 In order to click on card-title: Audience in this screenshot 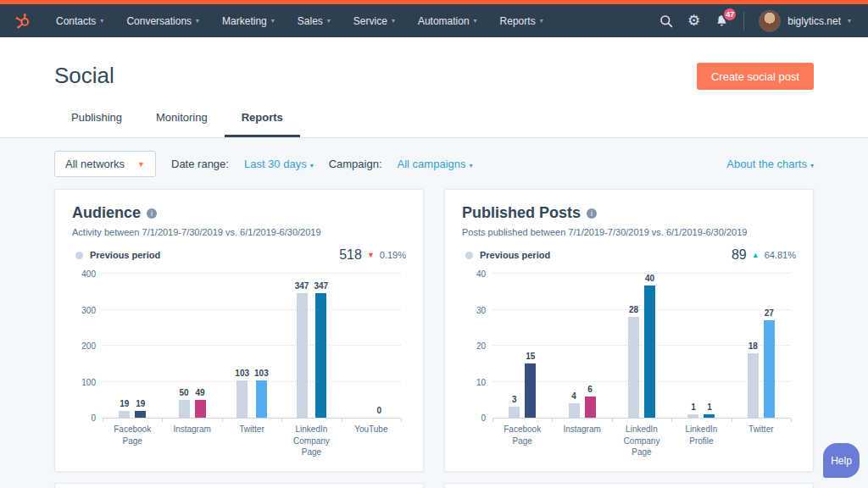, I will do `click(107, 214)`.